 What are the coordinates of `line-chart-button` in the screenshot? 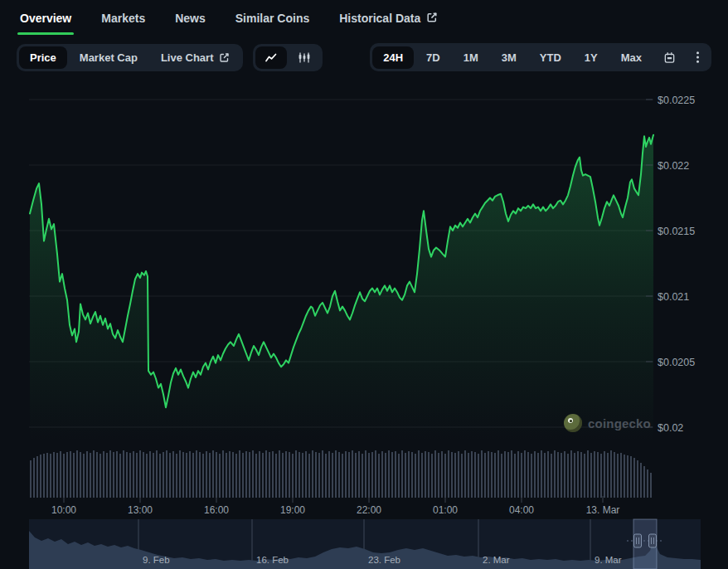 It's located at (271, 58).